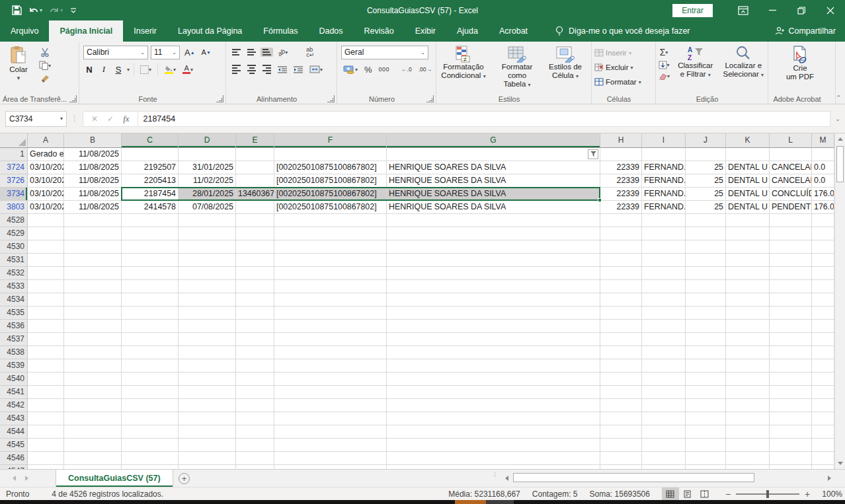 Image resolution: width=845 pixels, height=504 pixels. I want to click on cell-J4540, so click(706, 379).